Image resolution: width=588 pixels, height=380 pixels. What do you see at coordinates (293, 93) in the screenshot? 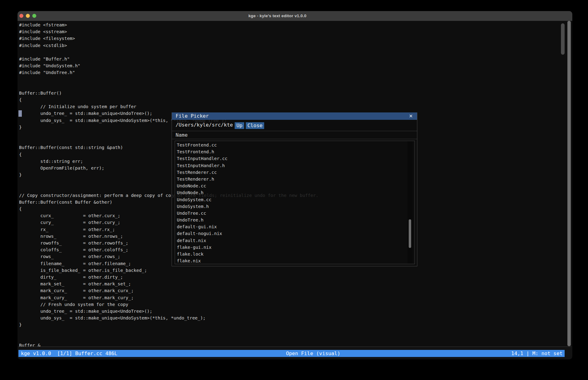
I see `code-line: Buffer::Buffer()` at bounding box center [293, 93].